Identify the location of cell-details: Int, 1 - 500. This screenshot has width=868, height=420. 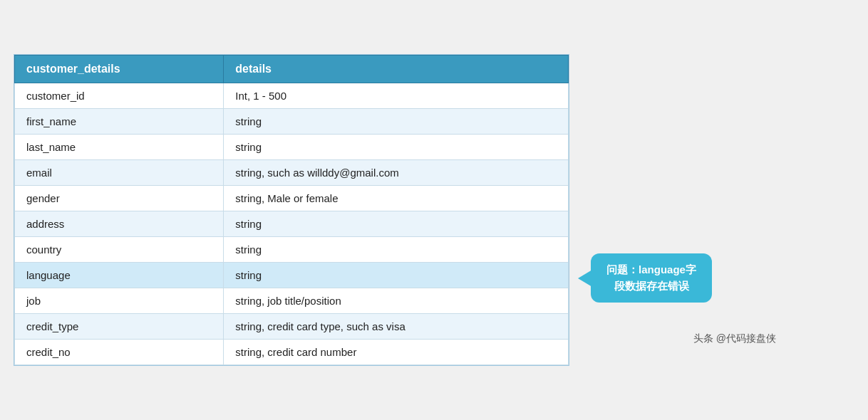
(396, 96).